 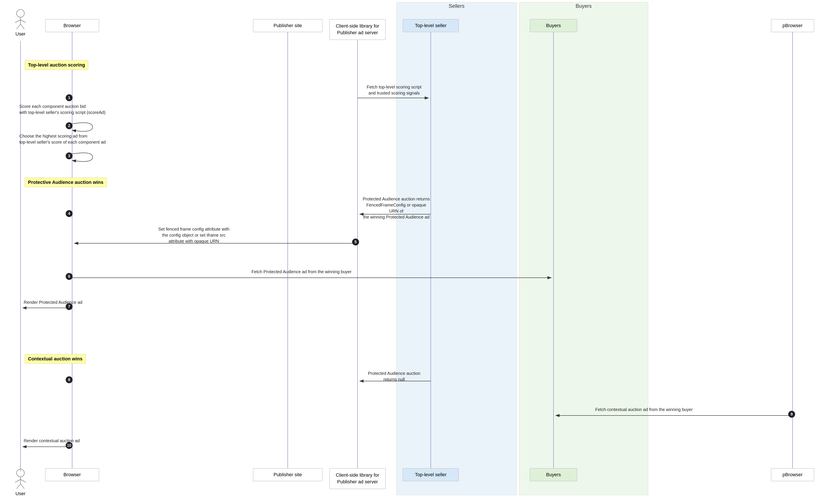 I want to click on num-1: 1, so click(x=69, y=98).